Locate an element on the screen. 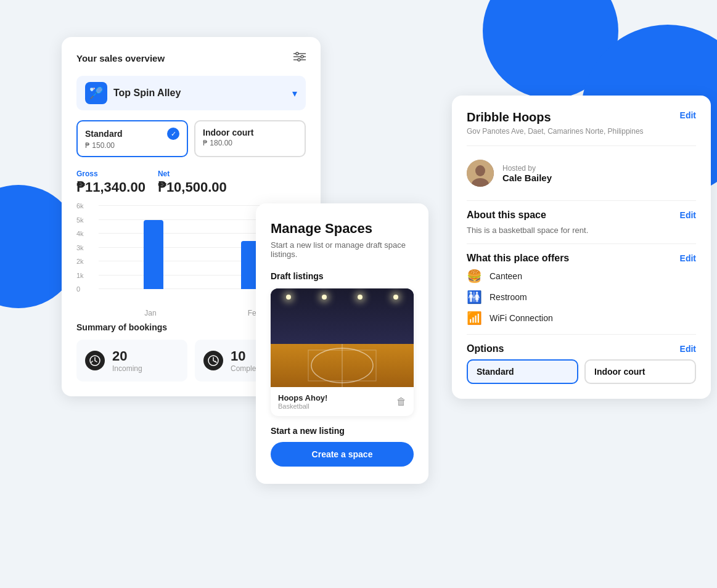 The width and height of the screenshot is (717, 588). incoming-label: Incoming is located at coordinates (127, 369).